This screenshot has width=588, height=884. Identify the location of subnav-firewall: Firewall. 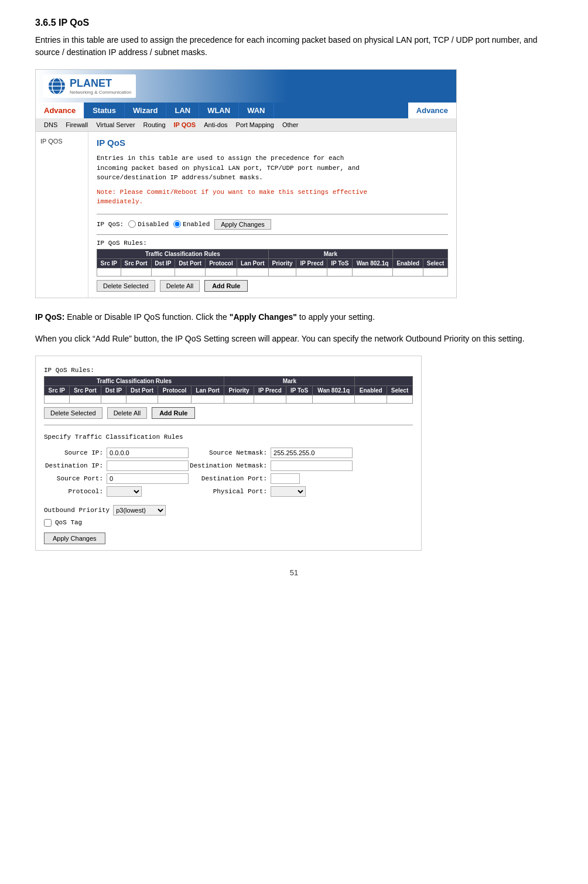
(77, 125).